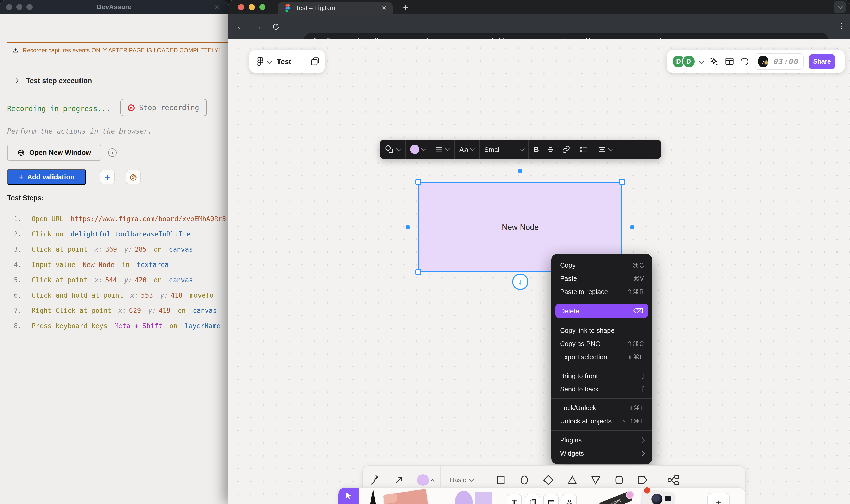 The height and width of the screenshot is (504, 850). What do you see at coordinates (536, 149) in the screenshot?
I see `bold-button: B` at bounding box center [536, 149].